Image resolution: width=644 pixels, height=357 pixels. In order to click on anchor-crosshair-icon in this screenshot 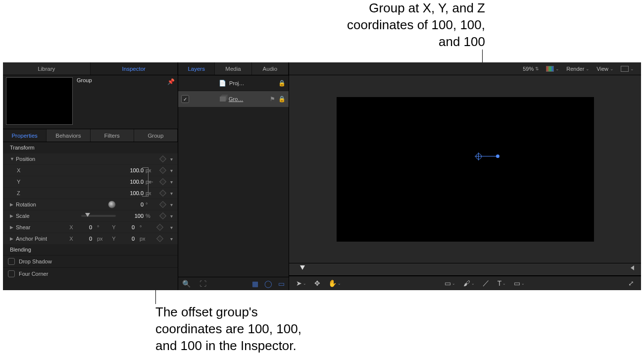, I will do `click(479, 156)`.